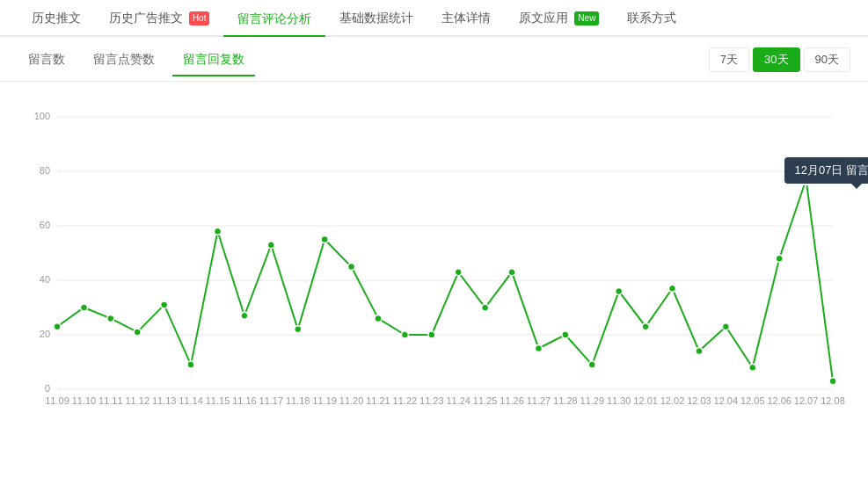 This screenshot has height=478, width=868. What do you see at coordinates (776, 60) in the screenshot?
I see `time-btn-30days: 30天` at bounding box center [776, 60].